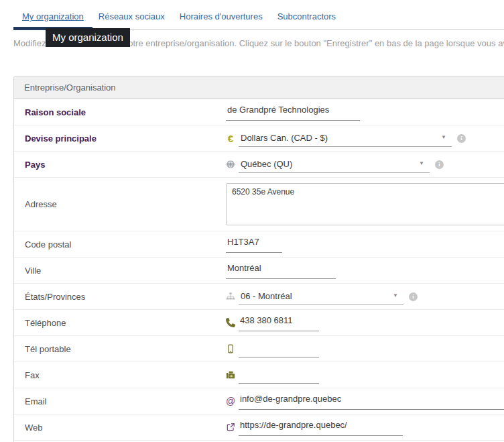 This screenshot has height=442, width=504. I want to click on telephone-label: Téléphone, so click(120, 323).